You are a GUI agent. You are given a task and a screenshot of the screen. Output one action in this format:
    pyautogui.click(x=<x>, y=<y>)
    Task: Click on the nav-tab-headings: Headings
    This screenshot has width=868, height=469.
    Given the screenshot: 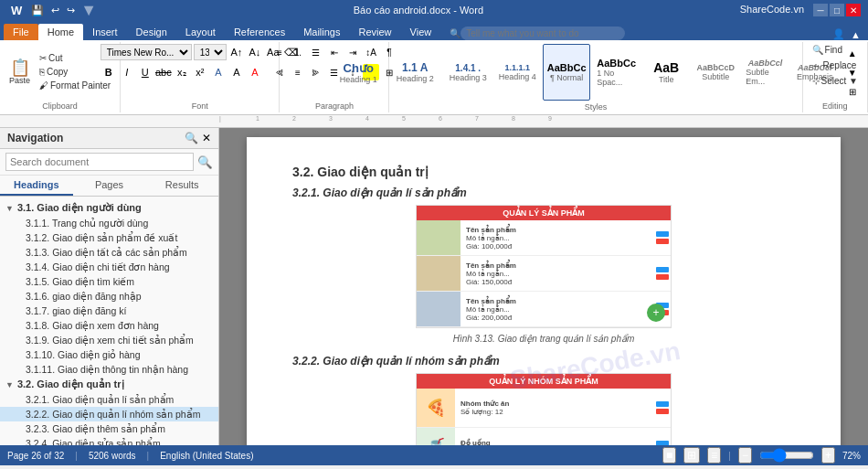 What is the action you would take?
    pyautogui.click(x=37, y=186)
    